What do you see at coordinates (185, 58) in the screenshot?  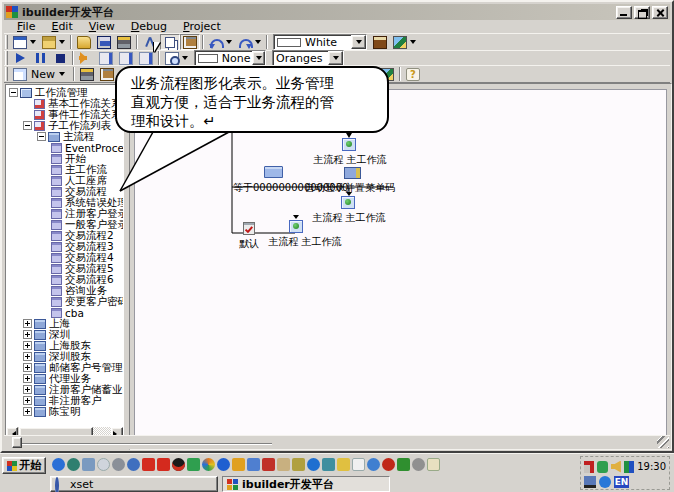 I see `zoom-view-dropdown-icon` at bounding box center [185, 58].